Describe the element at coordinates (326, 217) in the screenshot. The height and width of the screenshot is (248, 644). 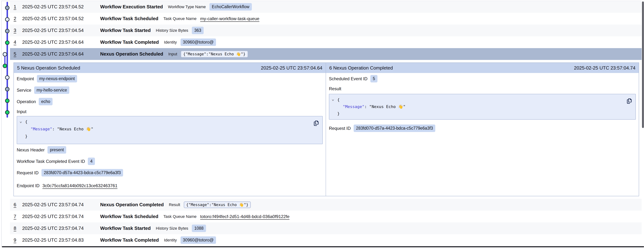
I see `event-row: 72025-02-25 UTC 23:57:04.74Workflow Task…` at that location.